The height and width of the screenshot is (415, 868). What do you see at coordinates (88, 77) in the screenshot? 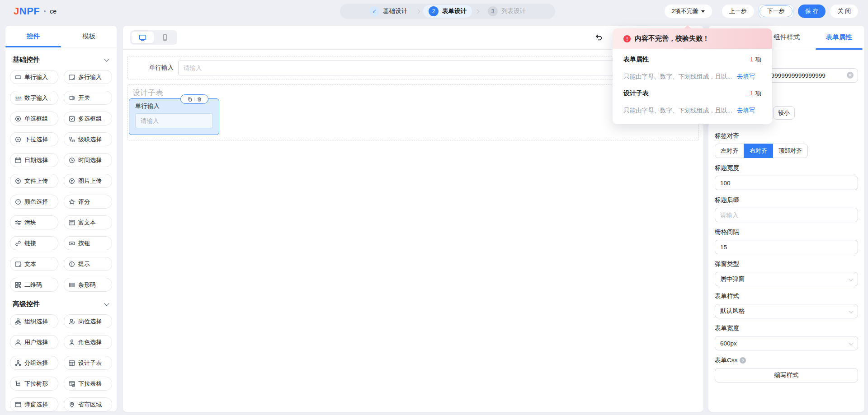
I see `control-item-textarea: 多行输入` at bounding box center [88, 77].